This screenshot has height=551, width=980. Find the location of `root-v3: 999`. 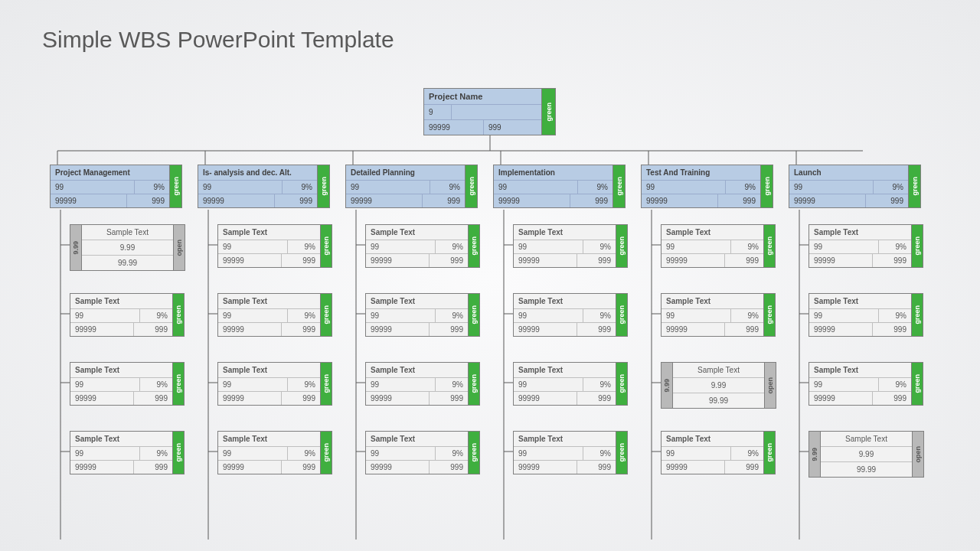

root-v3: 999 is located at coordinates (495, 127).